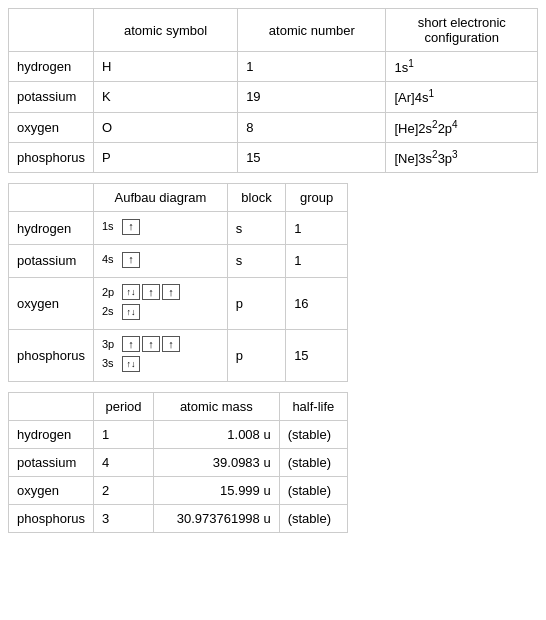 This screenshot has height=620, width=546. What do you see at coordinates (165, 30) in the screenshot?
I see `col-header-atomic-symbol: atomic symbol` at bounding box center [165, 30].